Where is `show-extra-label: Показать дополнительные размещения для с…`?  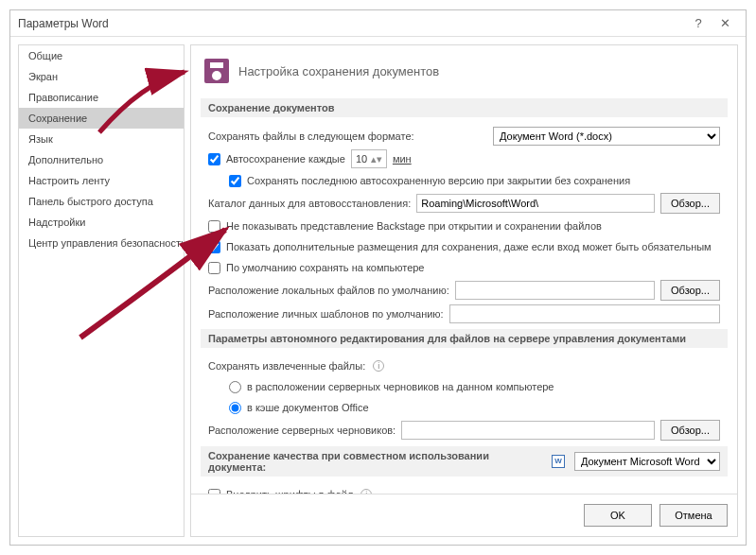 show-extra-label: Показать дополнительные размещения для с… is located at coordinates (469, 247).